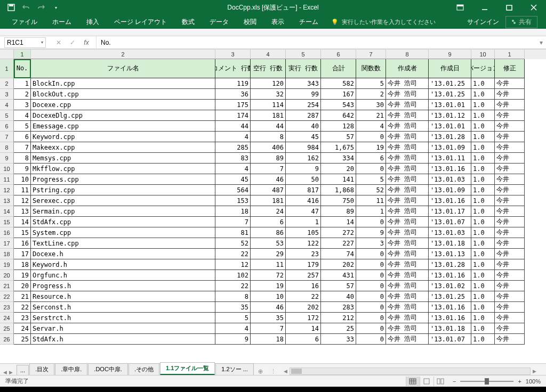 The width and height of the screenshot is (546, 392). What do you see at coordinates (339, 307) in the screenshot?
I see `cell-total: 283` at bounding box center [339, 307].